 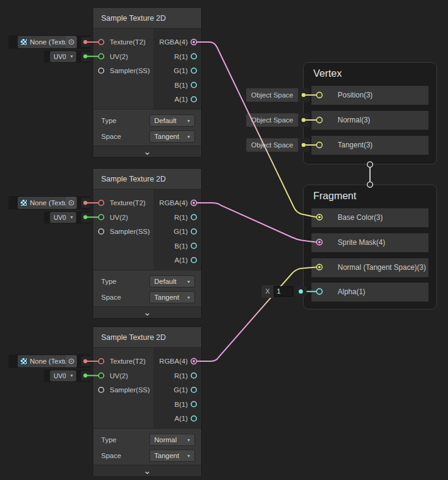 I want to click on sample-texture-2d-node-1: Sample Texture 2D Texture(T2) UV(2) Samp…, so click(x=148, y=83).